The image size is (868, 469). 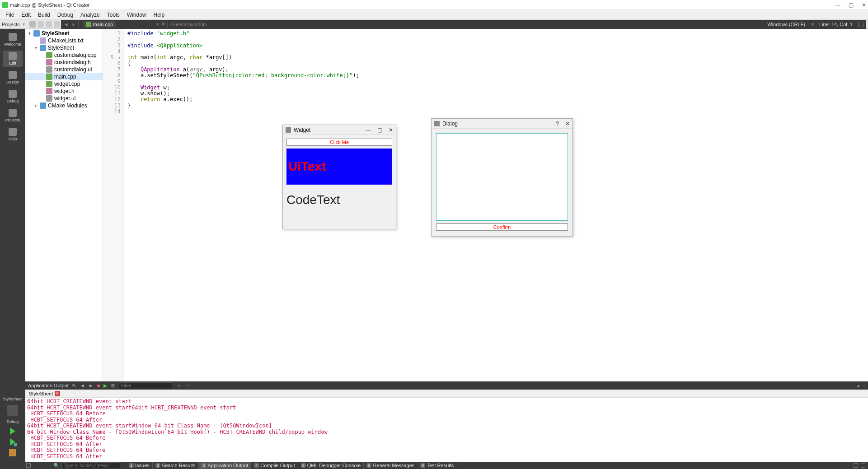 I want to click on tree-item-label: customdialog.cpp, so click(x=75, y=55).